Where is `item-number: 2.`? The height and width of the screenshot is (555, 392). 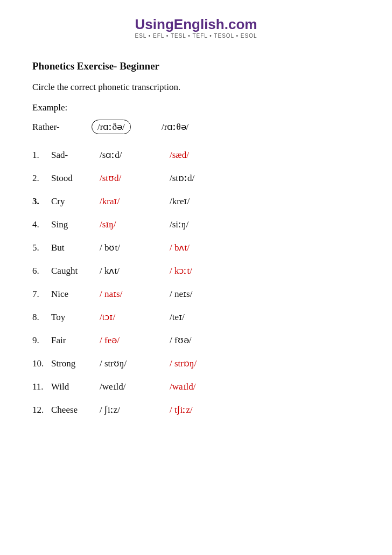 item-number: 2. is located at coordinates (42, 178).